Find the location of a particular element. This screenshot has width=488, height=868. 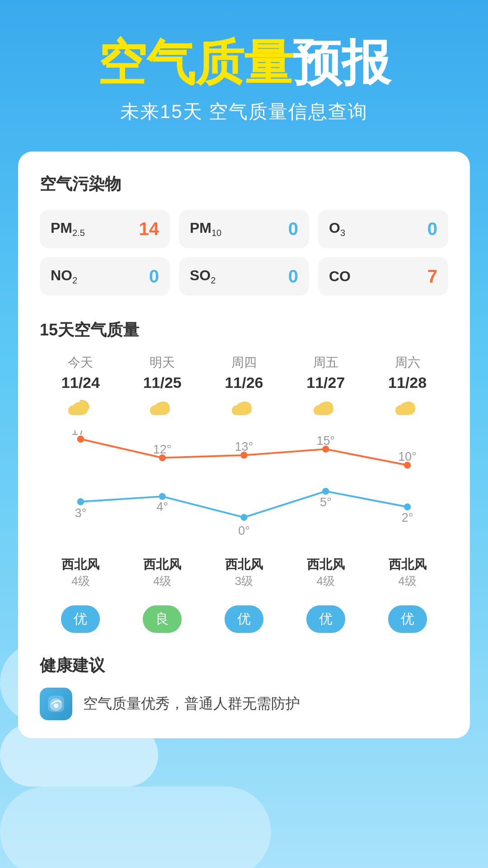

quality-col-5: 优 is located at coordinates (408, 621).